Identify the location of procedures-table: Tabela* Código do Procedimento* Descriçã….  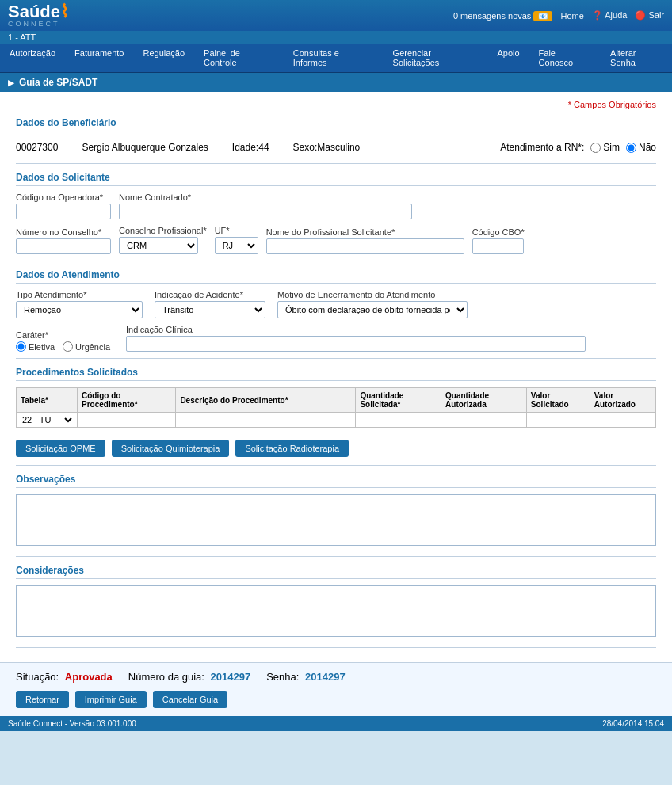
(336, 407).